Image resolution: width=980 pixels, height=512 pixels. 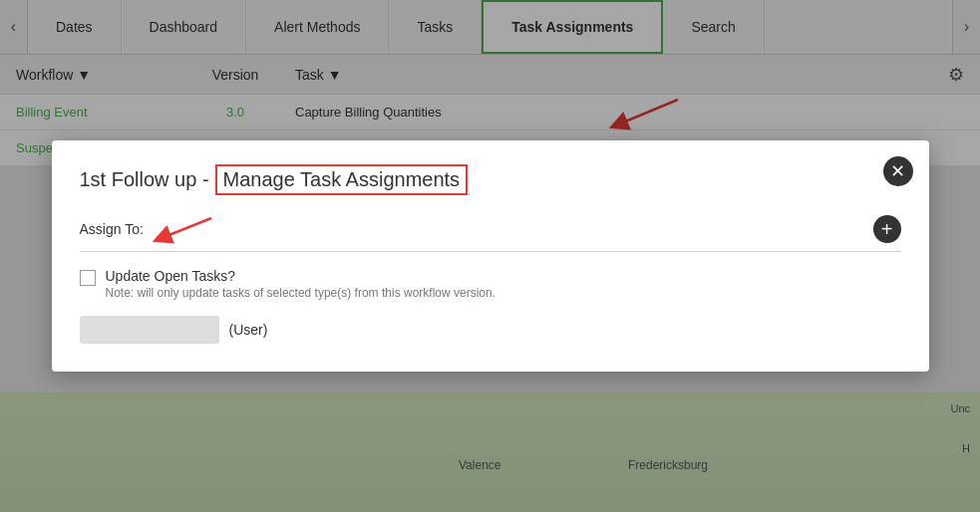 What do you see at coordinates (301, 293) in the screenshot?
I see `update-open-tasks-note: Note: will only update tasks of selected…` at bounding box center [301, 293].